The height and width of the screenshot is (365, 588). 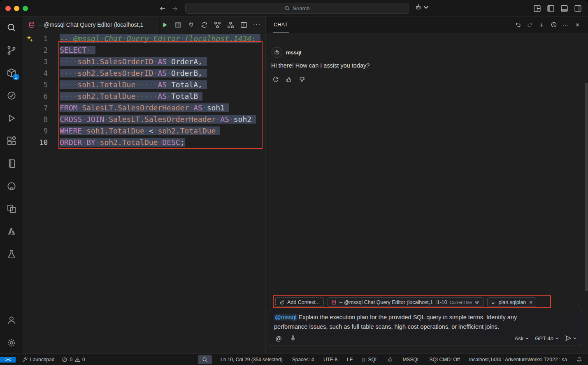 What do you see at coordinates (276, 79) in the screenshot?
I see `regenerate-icon` at bounding box center [276, 79].